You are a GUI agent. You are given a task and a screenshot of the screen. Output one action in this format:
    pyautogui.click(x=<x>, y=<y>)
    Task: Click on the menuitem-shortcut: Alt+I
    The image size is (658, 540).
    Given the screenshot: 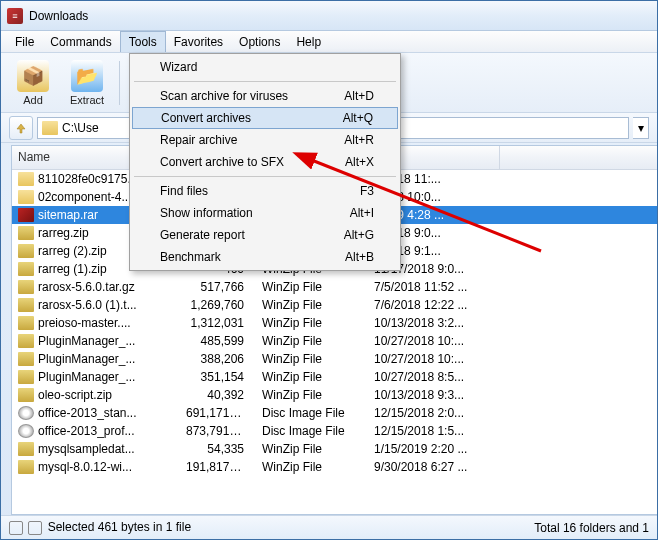 What is the action you would take?
    pyautogui.click(x=362, y=213)
    